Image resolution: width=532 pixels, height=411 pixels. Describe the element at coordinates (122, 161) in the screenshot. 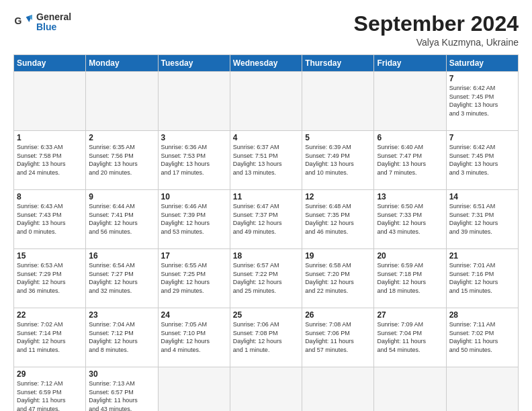

I see `table-cell-day2: 2 Sunrise: 6:35 AMSunset: 7:56 PMDayligh…` at that location.